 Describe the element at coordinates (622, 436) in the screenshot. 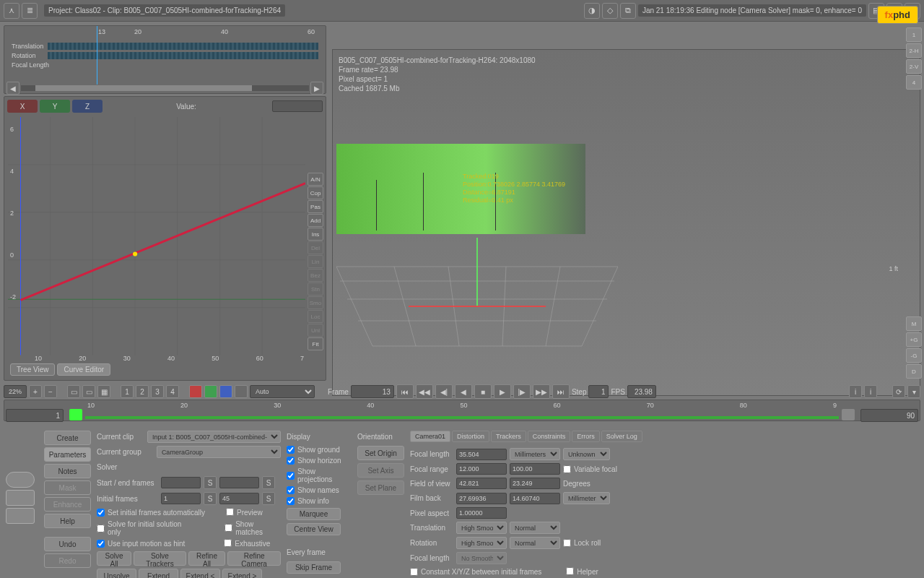

I see `tab-solver-log: Solver Log` at that location.